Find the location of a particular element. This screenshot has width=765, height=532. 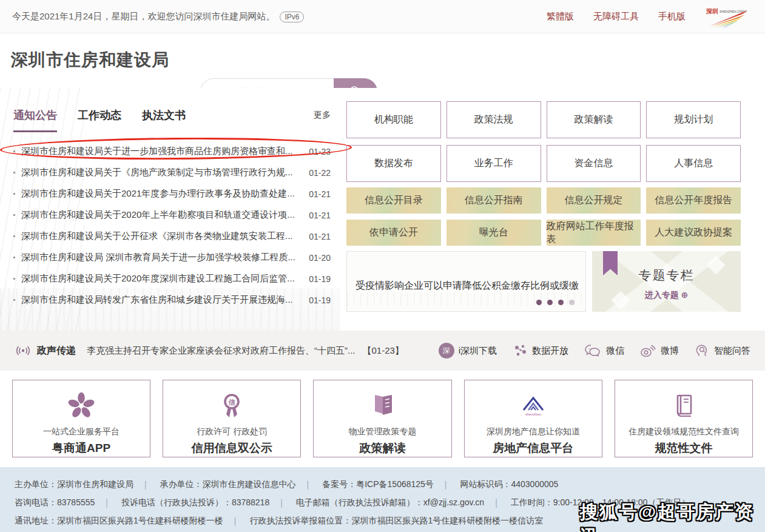

service-card-normative-documents: 住房建设领域规范性文件查询 规范性文件 is located at coordinates (684, 419).